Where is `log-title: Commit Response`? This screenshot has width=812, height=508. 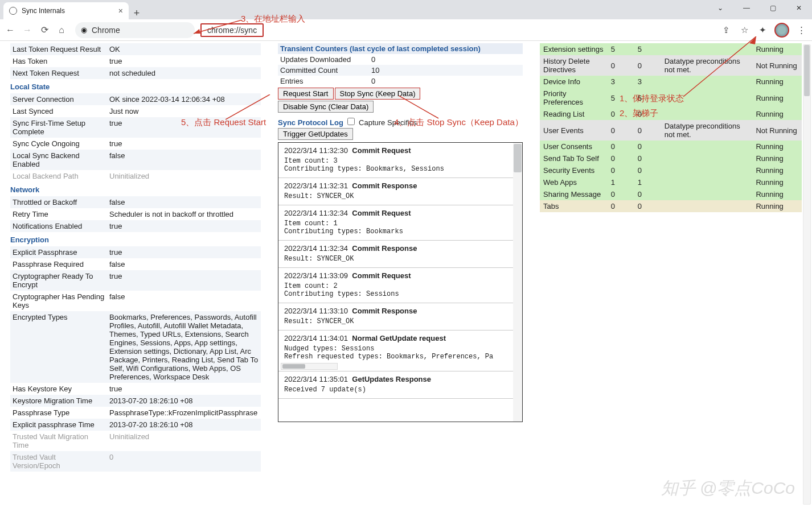 log-title: Commit Response is located at coordinates (384, 185).